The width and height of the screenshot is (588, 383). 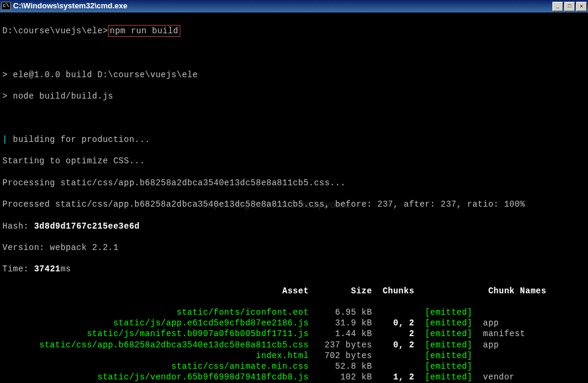 What do you see at coordinates (144, 31) in the screenshot?
I see `command-text: npm run build` at bounding box center [144, 31].